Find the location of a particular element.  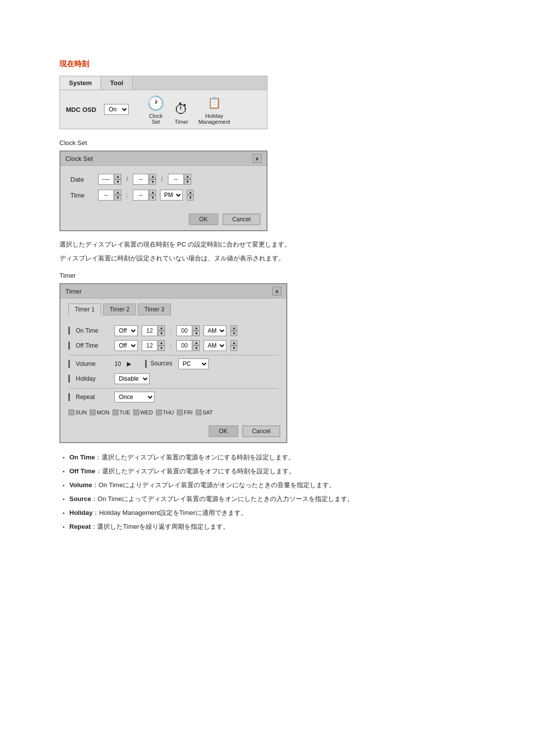

day-wed-checkbox is located at coordinates (136, 412).